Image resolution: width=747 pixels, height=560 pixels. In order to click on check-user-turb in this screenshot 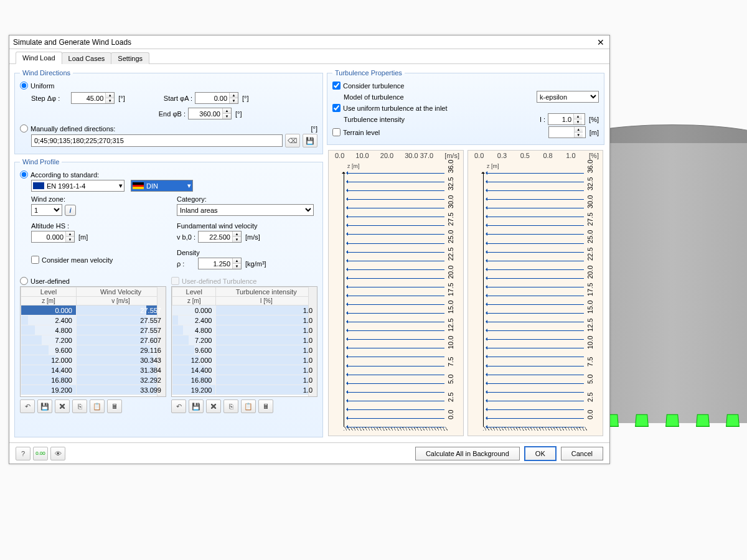, I will do `click(176, 281)`.